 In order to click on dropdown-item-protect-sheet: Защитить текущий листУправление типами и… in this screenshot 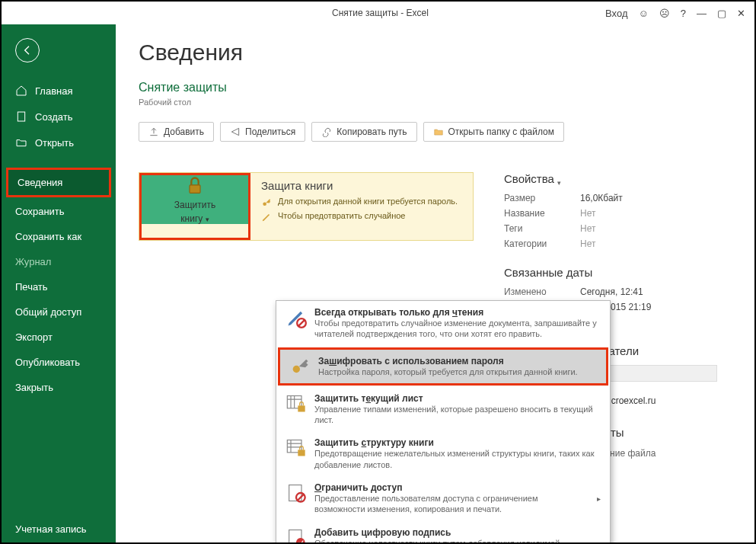, I will do `click(443, 410)`.